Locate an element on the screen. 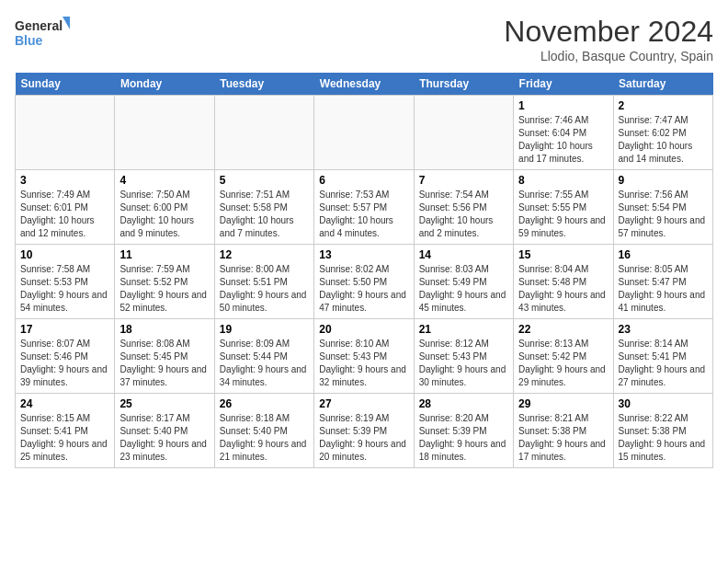 Image resolution: width=728 pixels, height=563 pixels. day-number: 4 is located at coordinates (164, 180).